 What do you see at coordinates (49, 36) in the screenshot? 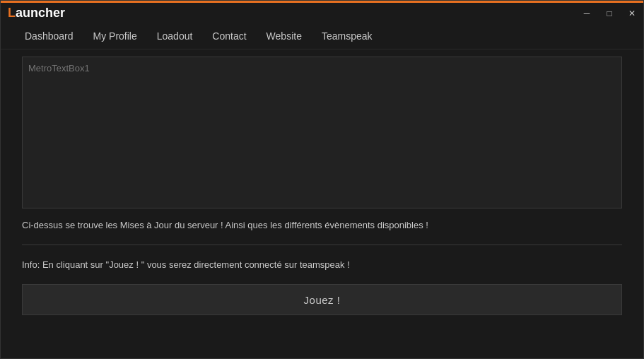
I see `nav-item-dashboard: Dashboard` at bounding box center [49, 36].